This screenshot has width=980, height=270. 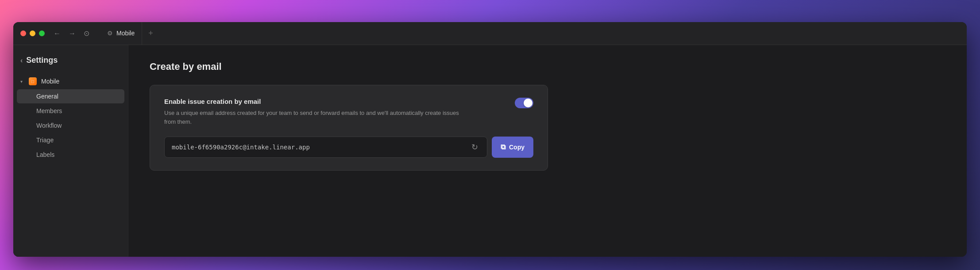 What do you see at coordinates (528, 103) in the screenshot?
I see `toggle-knob` at bounding box center [528, 103].